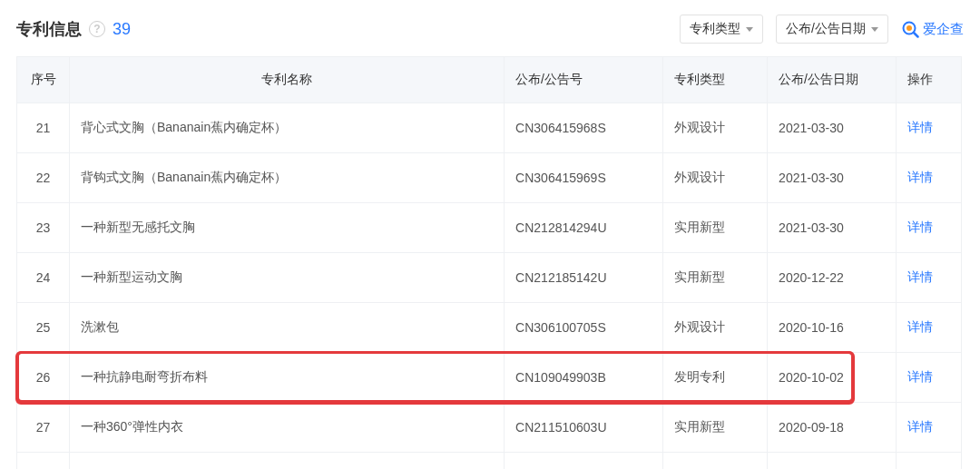 The width and height of the screenshot is (980, 469). What do you see at coordinates (490, 428) in the screenshot?
I see `table-row: 27一种360°弹性内衣CN211510603U实用新型2020-09-18详情` at bounding box center [490, 428].